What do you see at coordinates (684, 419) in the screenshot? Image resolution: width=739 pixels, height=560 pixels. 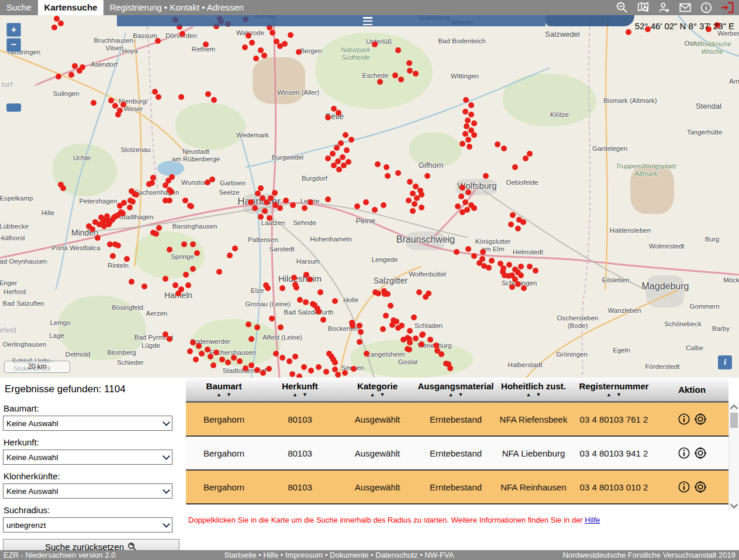 I see `info-icon` at bounding box center [684, 419].